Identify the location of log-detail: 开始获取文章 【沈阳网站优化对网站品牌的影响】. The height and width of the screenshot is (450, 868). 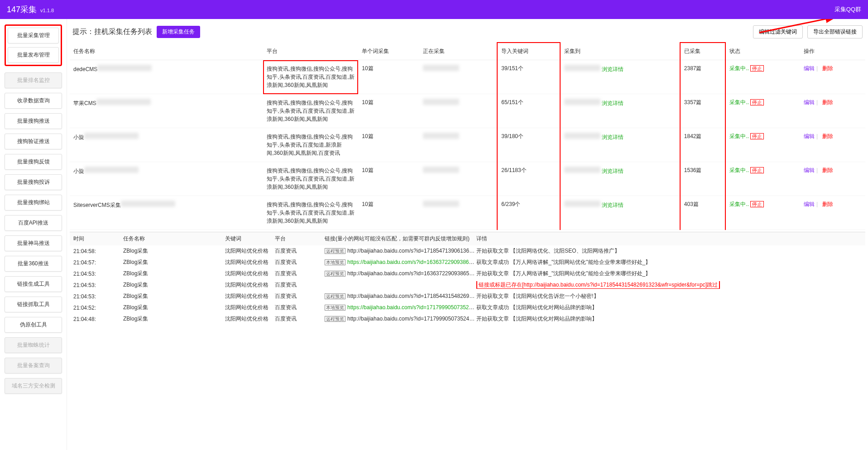
(669, 319).